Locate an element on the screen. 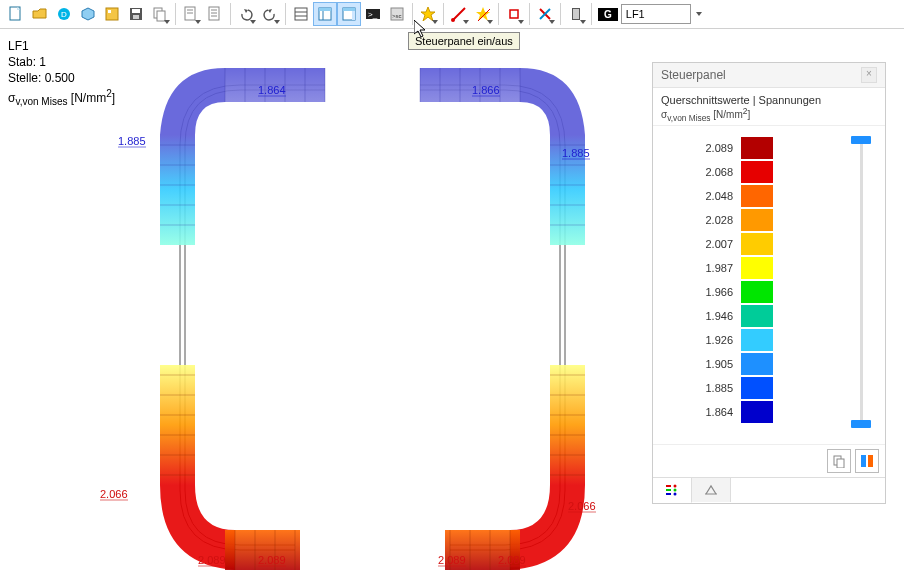  copy-button is located at coordinates (160, 14).